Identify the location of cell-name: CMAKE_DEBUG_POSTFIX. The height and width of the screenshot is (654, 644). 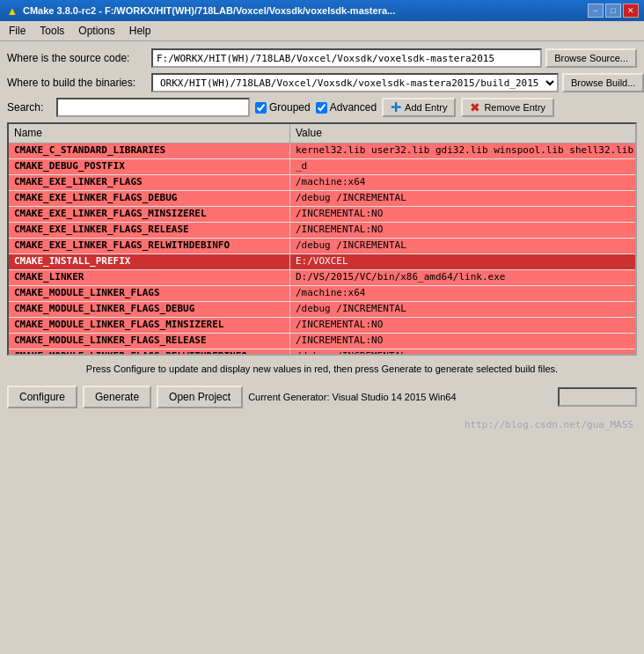
(150, 167).